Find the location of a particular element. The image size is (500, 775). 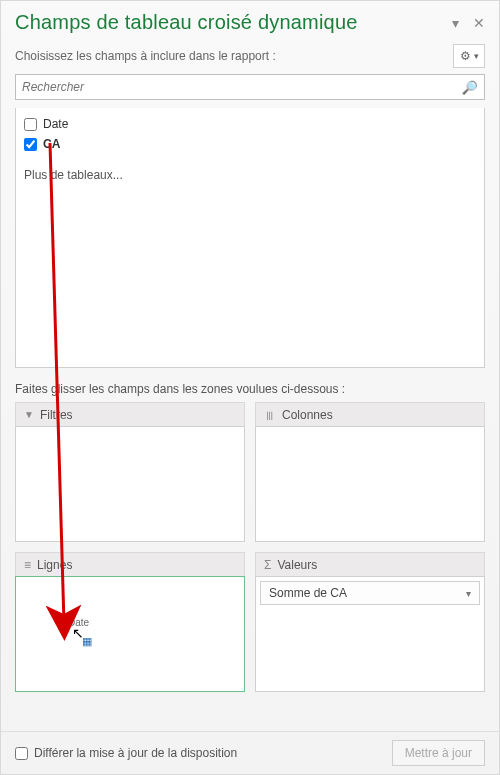

more-tables-link: Plus de tableaux... is located at coordinates (250, 175).